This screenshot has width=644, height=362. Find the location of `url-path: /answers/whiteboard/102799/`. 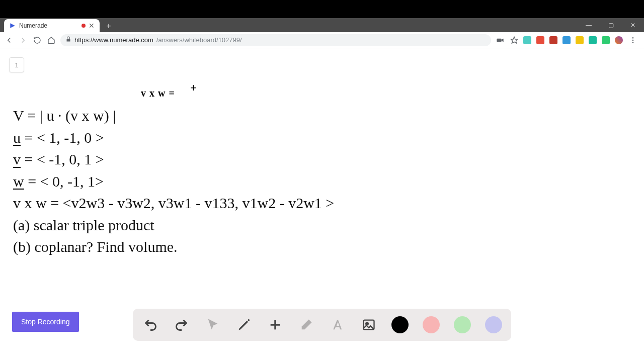

url-path: /answers/whiteboard/102799/ is located at coordinates (199, 40).